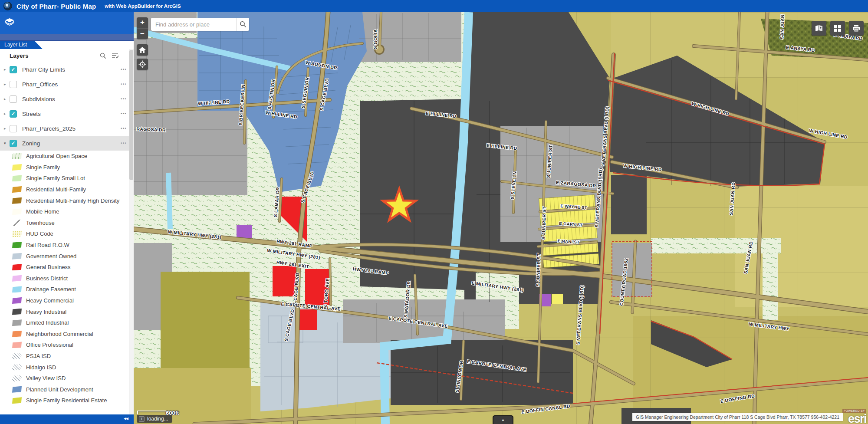 The image size is (868, 424). What do you see at coordinates (60, 334) in the screenshot?
I see `legend-label: Neighborhood Commercial` at bounding box center [60, 334].